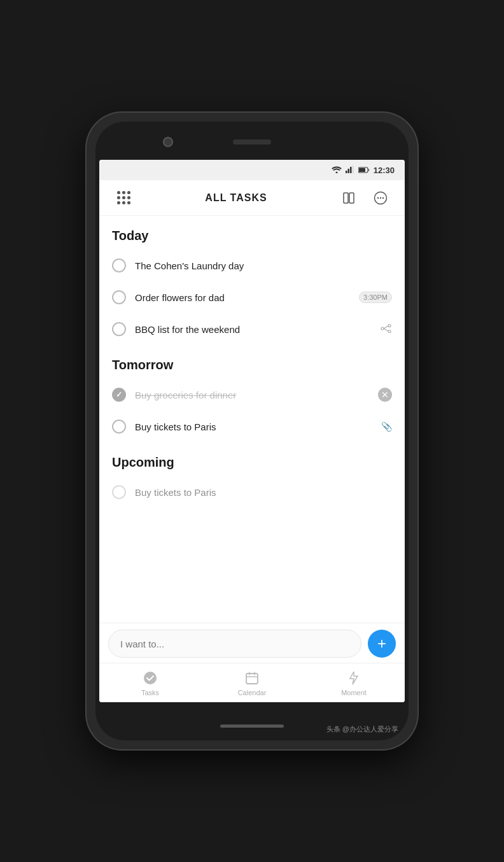 This screenshot has height=862, width=504. What do you see at coordinates (143, 462) in the screenshot?
I see `section-upcoming-title: Upcoming` at bounding box center [143, 462].